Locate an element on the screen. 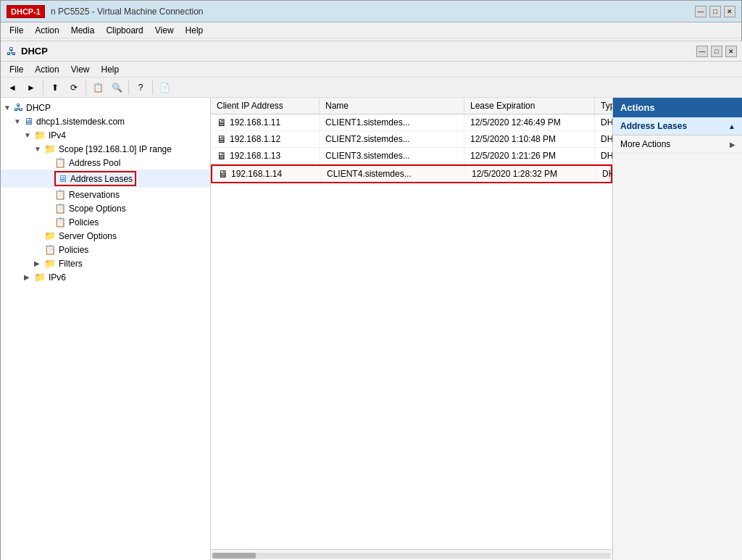 The image size is (742, 560). scrollbar-thumb is located at coordinates (234, 556).